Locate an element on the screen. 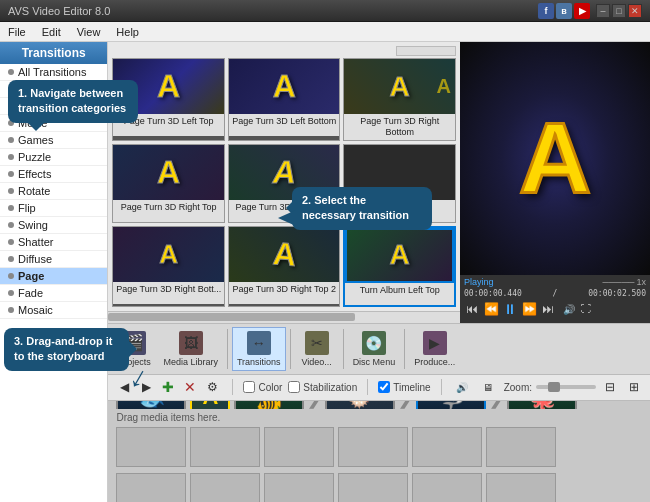 The width and height of the screenshot is (650, 502). thumb-page-turn-3d-left-bottom: A Page Turn 3D Left Bottom is located at coordinates (284, 100).